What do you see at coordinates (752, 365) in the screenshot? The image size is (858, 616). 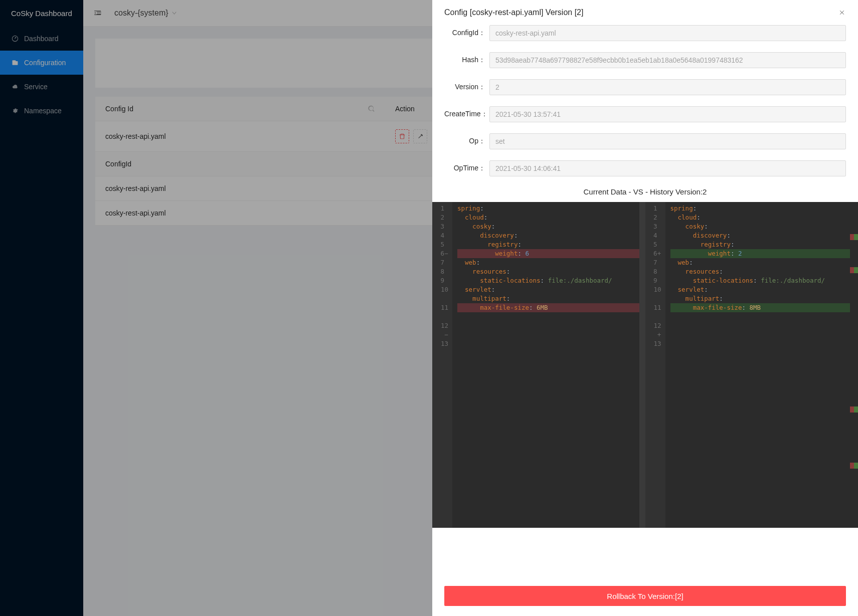 I see `diff-pane-right: 123456+789101112+13 spring: cloud: cosky…` at bounding box center [752, 365].